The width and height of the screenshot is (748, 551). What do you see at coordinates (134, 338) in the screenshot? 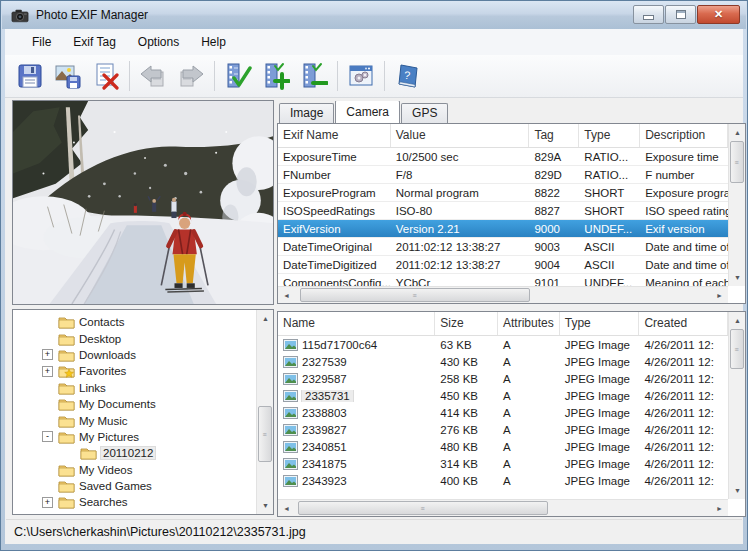
I see `tree-item-desktop: +Desktop` at bounding box center [134, 338].